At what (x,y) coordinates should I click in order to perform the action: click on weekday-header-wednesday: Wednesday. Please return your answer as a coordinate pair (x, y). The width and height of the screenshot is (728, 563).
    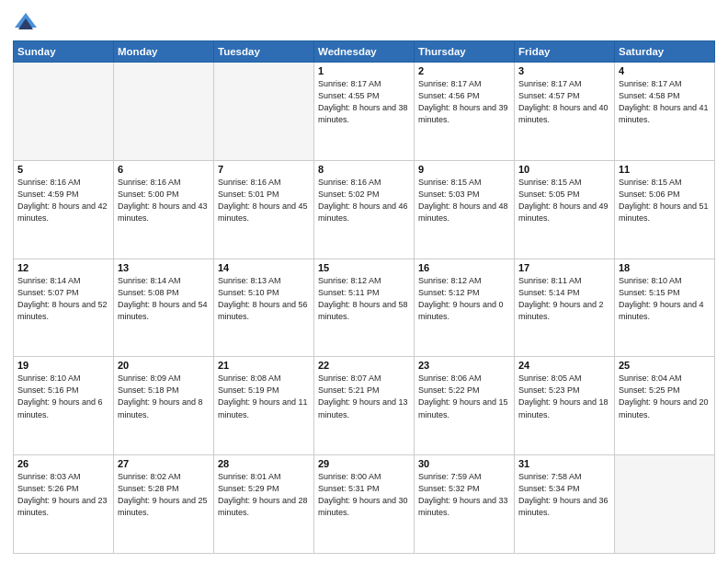
    Looking at the image, I should click on (364, 52).